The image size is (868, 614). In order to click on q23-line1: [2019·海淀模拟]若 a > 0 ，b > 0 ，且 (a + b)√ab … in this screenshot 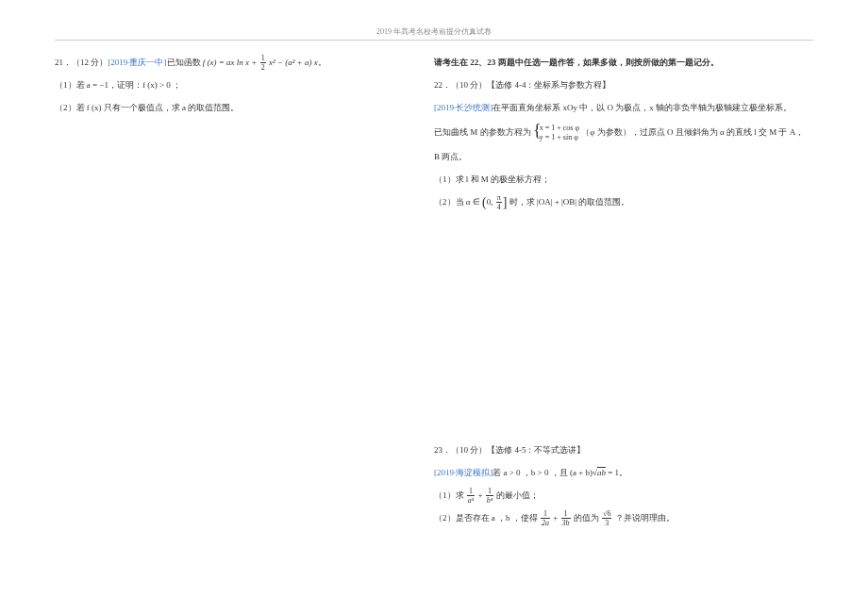, I will do `click(618, 473)`.